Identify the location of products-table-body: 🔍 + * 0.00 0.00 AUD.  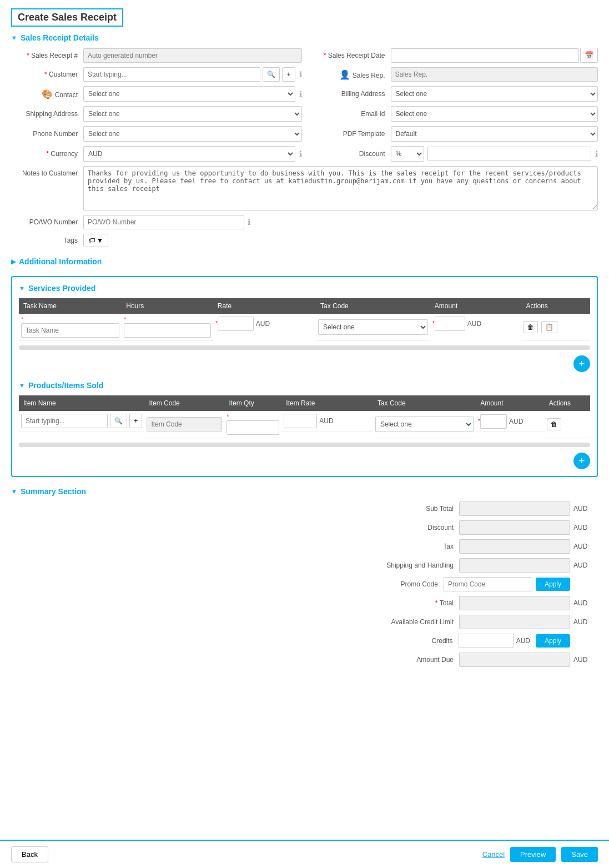
(304, 424).